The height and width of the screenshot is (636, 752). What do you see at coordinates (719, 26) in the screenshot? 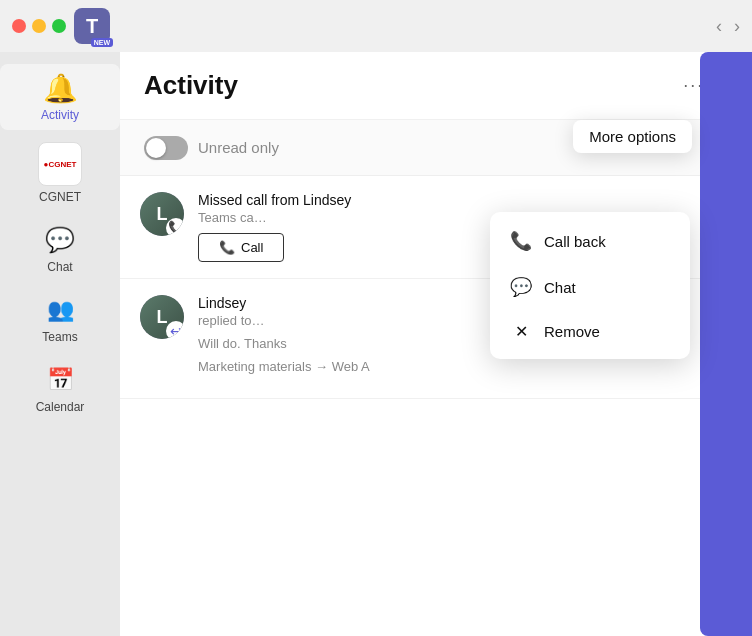
I see `back-arrow-icon: ‹` at bounding box center [719, 26].